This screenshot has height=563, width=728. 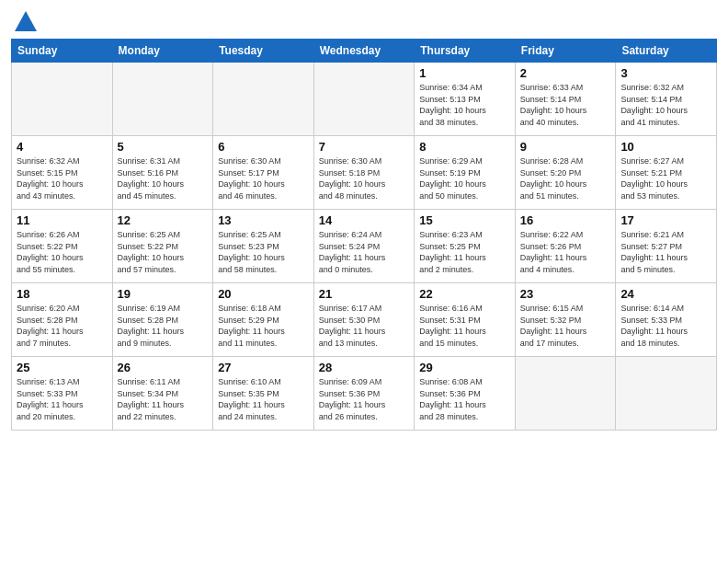 I want to click on day-info: Sunrise: 6:29 AM Sunset: 5:19 PM Dayligh…, so click(x=465, y=178).